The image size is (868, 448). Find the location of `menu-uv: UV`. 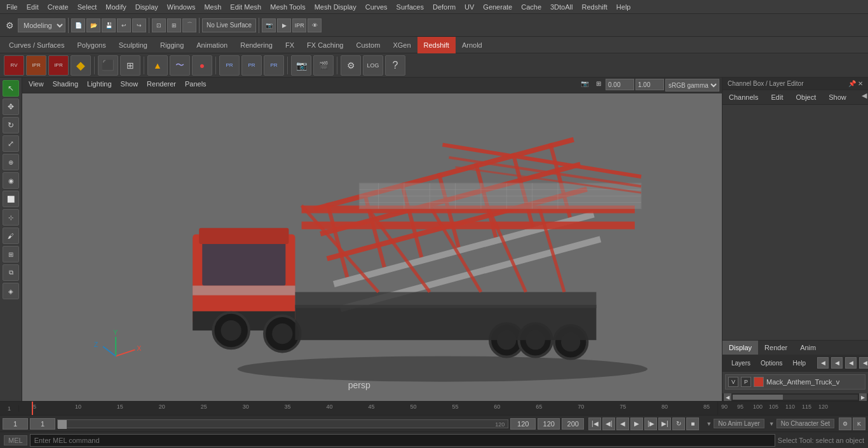

menu-uv: UV is located at coordinates (469, 7).